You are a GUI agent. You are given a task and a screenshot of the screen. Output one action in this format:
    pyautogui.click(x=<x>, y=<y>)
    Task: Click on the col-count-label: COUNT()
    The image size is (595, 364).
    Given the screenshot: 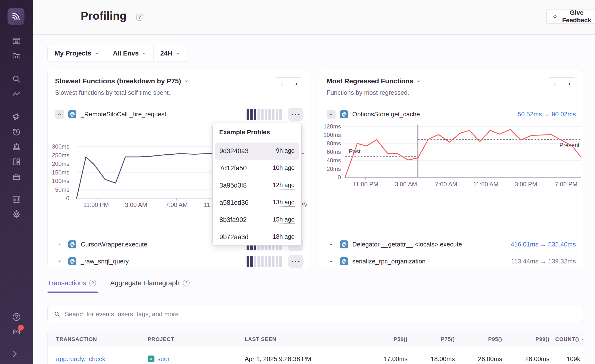 What is the action you would take?
    pyautogui.click(x=567, y=339)
    